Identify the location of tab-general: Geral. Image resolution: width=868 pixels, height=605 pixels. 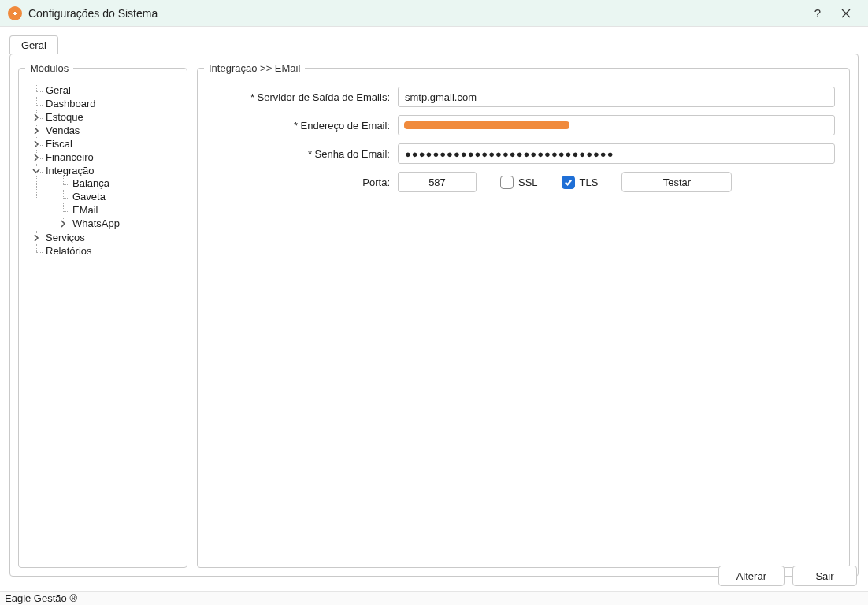
(34, 45).